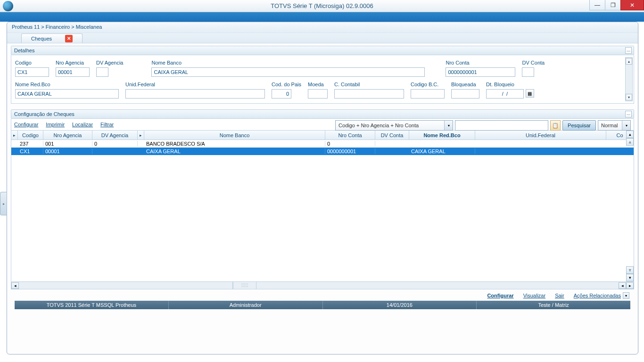 This screenshot has height=362, width=644. I want to click on label-moeda: Moeda, so click(318, 84).